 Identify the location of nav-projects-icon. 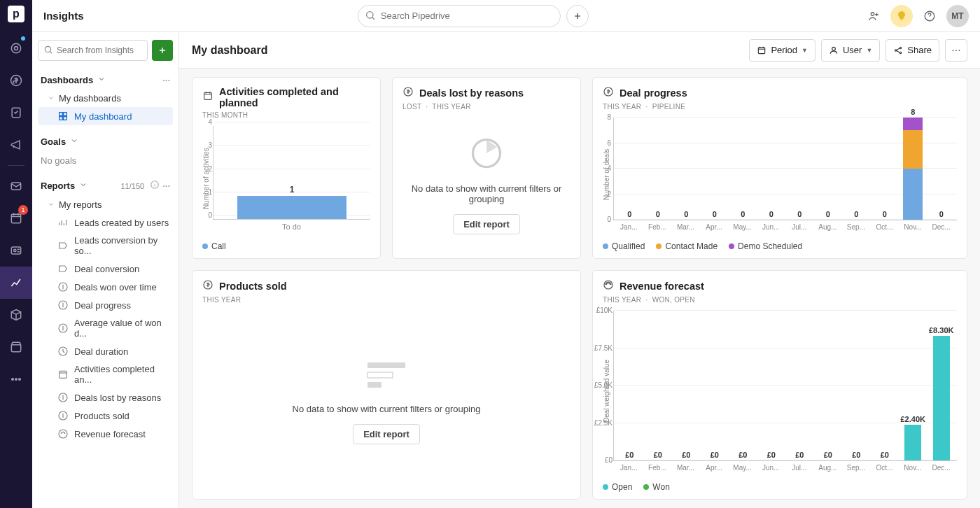
(16, 113).